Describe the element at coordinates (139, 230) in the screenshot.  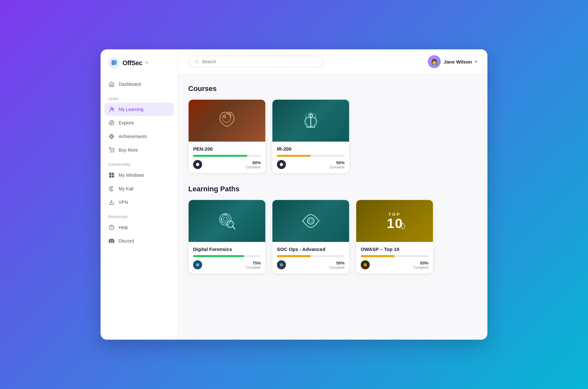
I see `nav-section-resources: Resources Help Discord` at that location.